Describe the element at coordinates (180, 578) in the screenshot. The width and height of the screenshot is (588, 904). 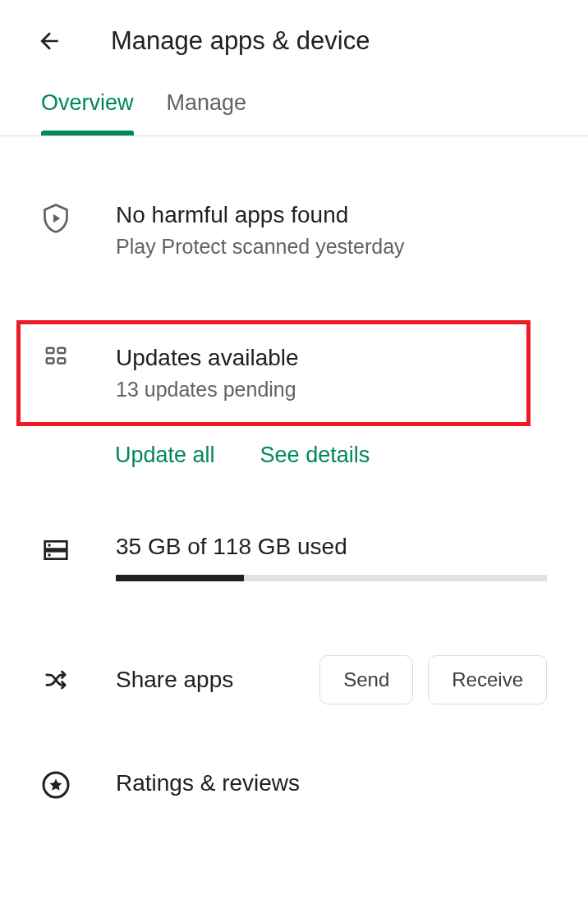
I see `storage-progress-fill` at that location.